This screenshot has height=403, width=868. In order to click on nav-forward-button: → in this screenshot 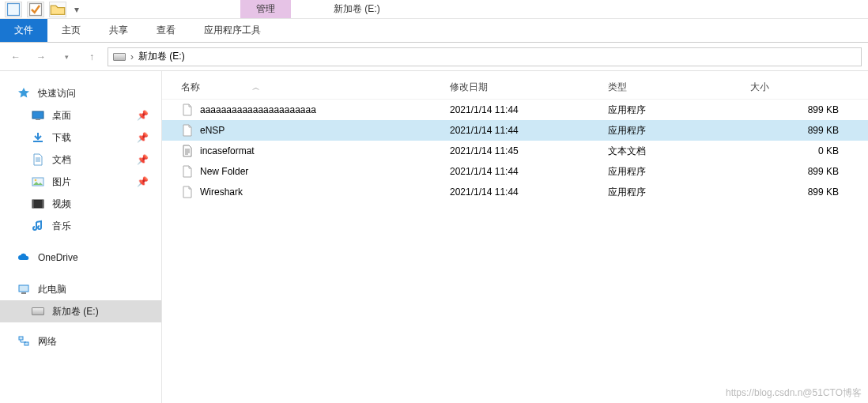, I will do `click(41, 57)`.